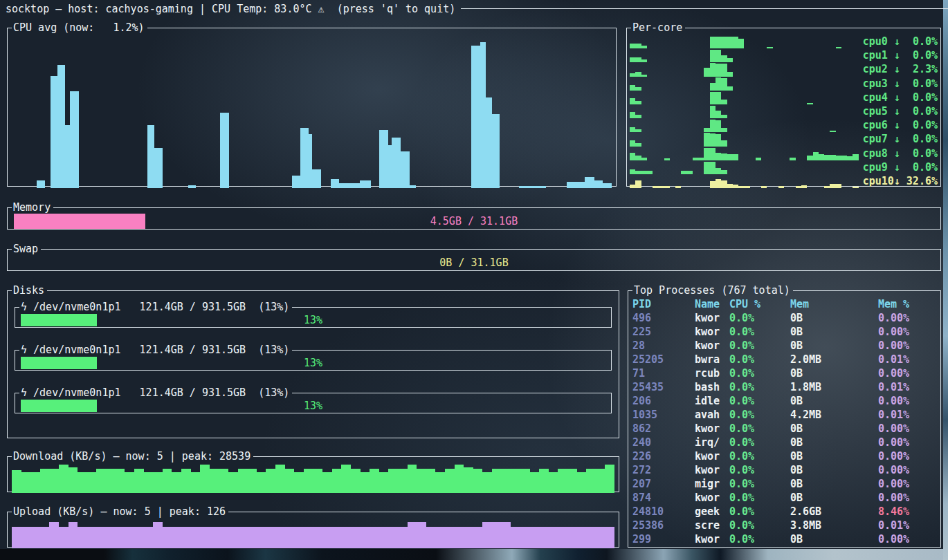 This screenshot has width=948, height=560. I want to click on process-row: 240irq/0.0%0B0.00%, so click(785, 442).